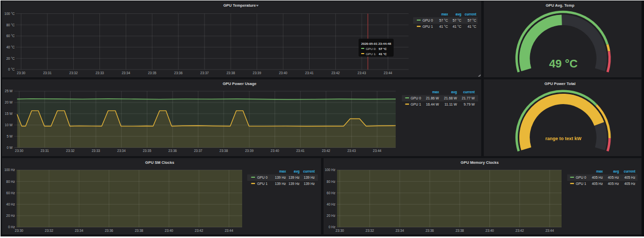  I want to click on svg-text: 80 °C, so click(10, 25).